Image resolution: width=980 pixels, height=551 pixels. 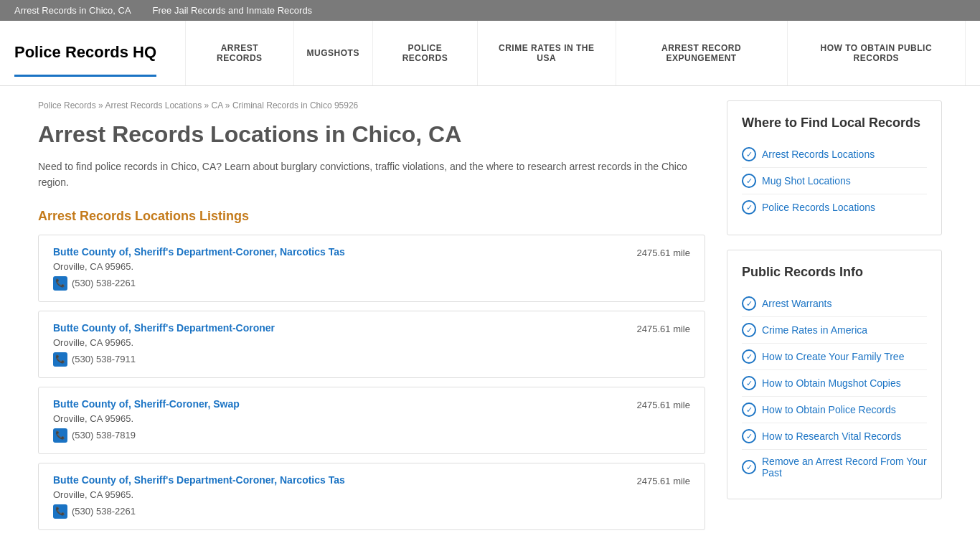 I want to click on listing-card-4: Butte County of, Sheriff's Department-Co…, so click(x=372, y=496).